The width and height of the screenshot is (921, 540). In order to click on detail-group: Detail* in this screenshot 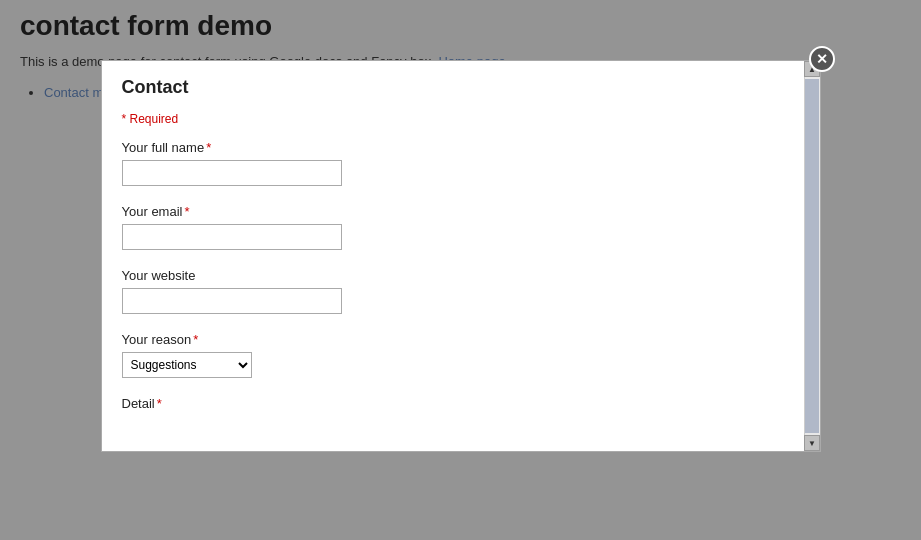, I will do `click(453, 404)`.